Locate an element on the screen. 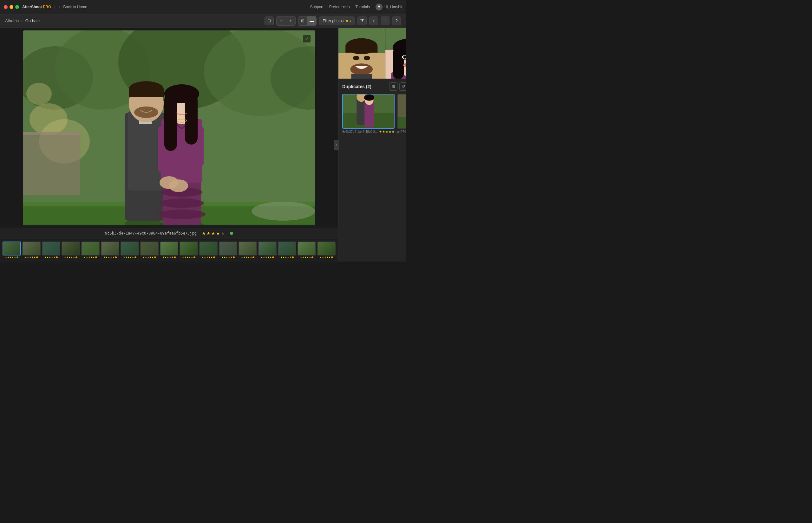  funnel-button: ⧩ is located at coordinates (362, 21).